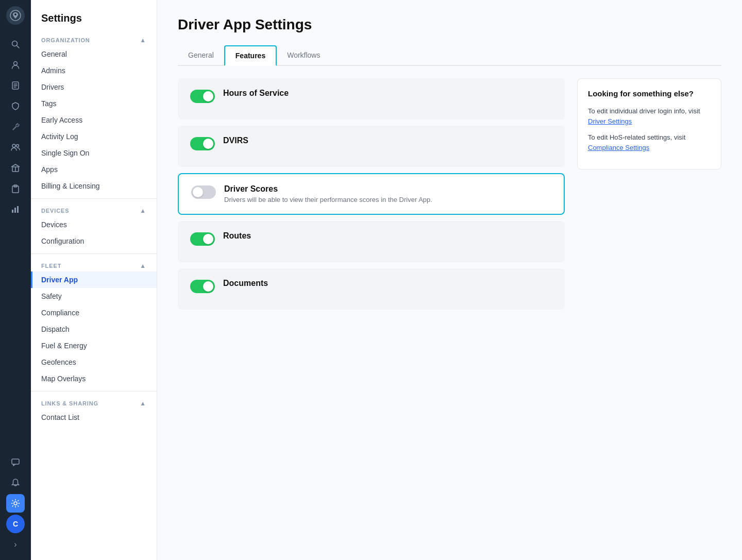  What do you see at coordinates (94, 402) in the screenshot?
I see `links-sharing-section-header: LINKS & SHARING ▲` at bounding box center [94, 402].